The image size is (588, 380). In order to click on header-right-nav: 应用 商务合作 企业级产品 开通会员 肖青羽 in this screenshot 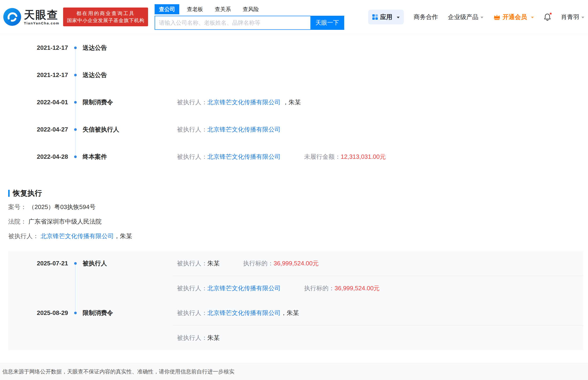, I will do `click(476, 17)`.